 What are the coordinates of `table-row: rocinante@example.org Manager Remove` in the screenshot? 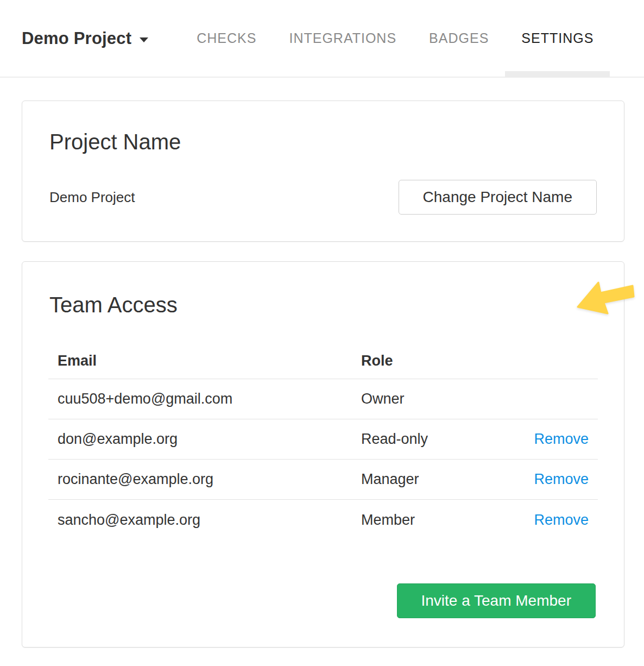 It's located at (323, 480).